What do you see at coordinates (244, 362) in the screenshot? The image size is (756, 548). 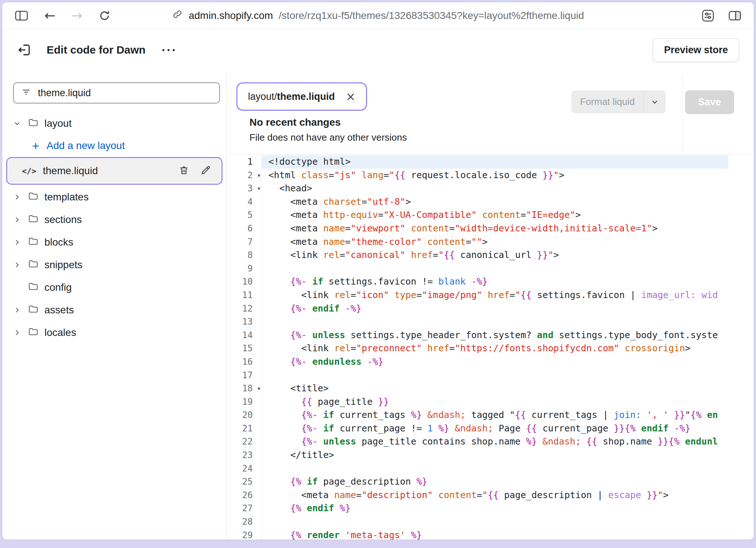 I see `line-number: 16` at bounding box center [244, 362].